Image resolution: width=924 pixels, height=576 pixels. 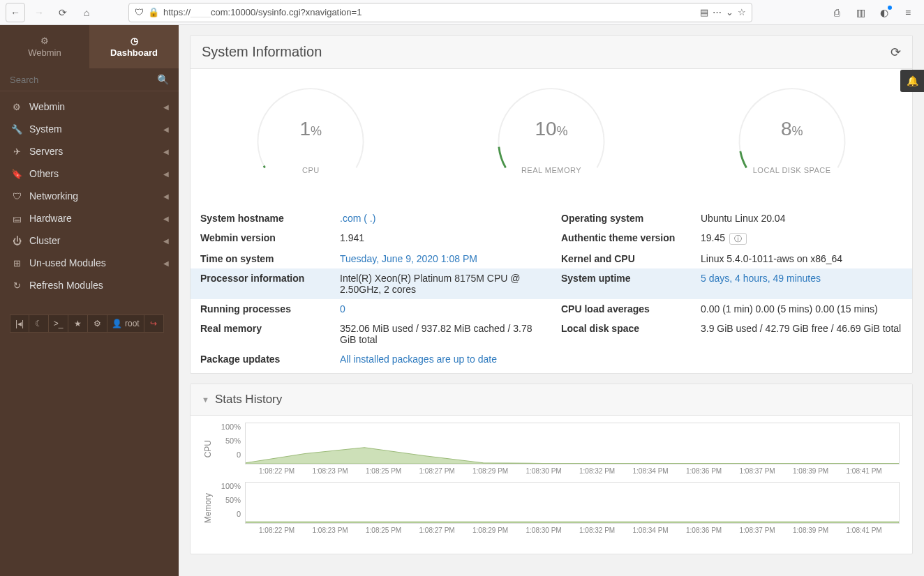 I want to click on nav-label: Webmin, so click(x=47, y=107).